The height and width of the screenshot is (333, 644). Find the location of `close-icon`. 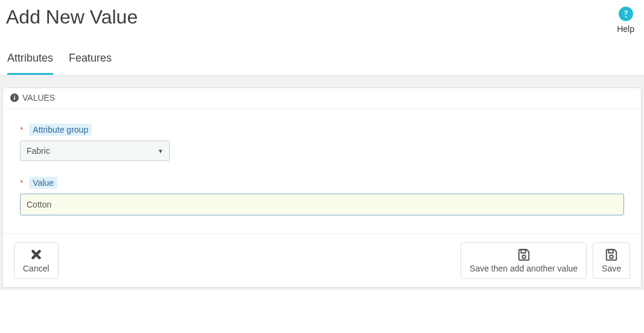

close-icon is located at coordinates (36, 255).